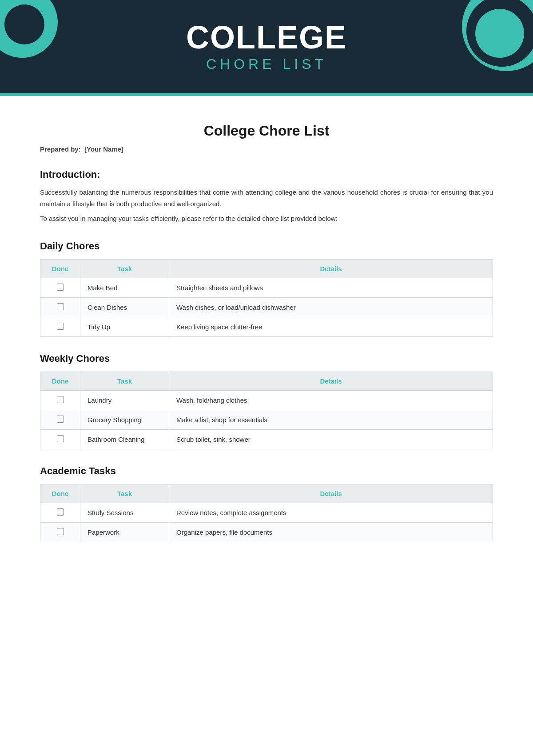  What do you see at coordinates (266, 37) in the screenshot?
I see `header-title: COLLEGE` at bounding box center [266, 37].